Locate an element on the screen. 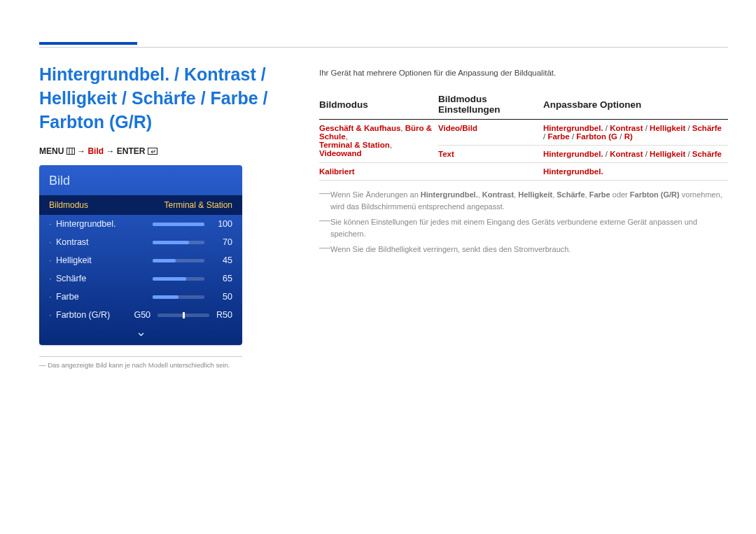 Image resolution: width=756 pixels, height=534 pixels. osd-selected-label: Bildmodus is located at coordinates (106, 205).